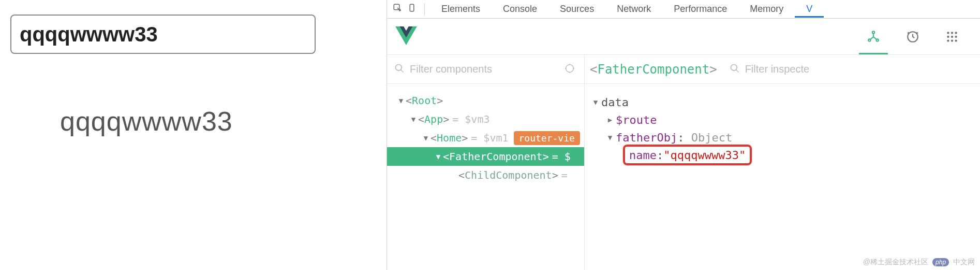 This screenshot has height=270, width=980. I want to click on watermark: @稀土掘金技术社区 php 中文网, so click(919, 262).